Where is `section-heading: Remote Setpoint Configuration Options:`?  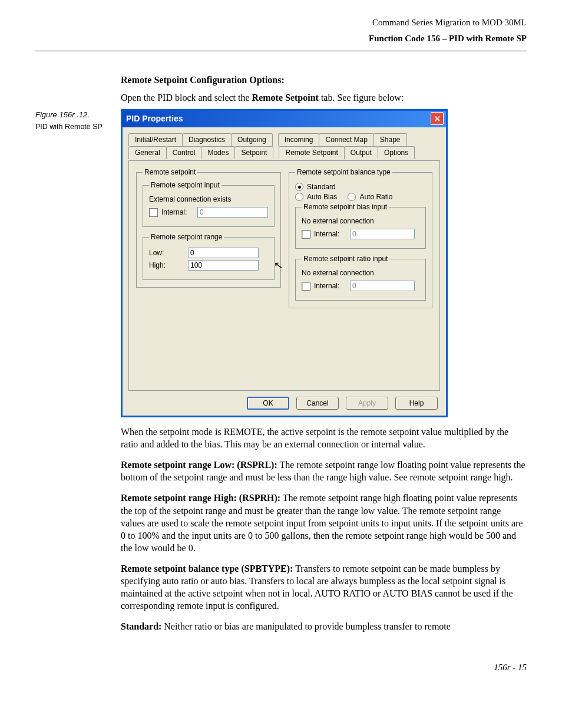 section-heading: Remote Setpoint Configuration Options: is located at coordinates (324, 80).